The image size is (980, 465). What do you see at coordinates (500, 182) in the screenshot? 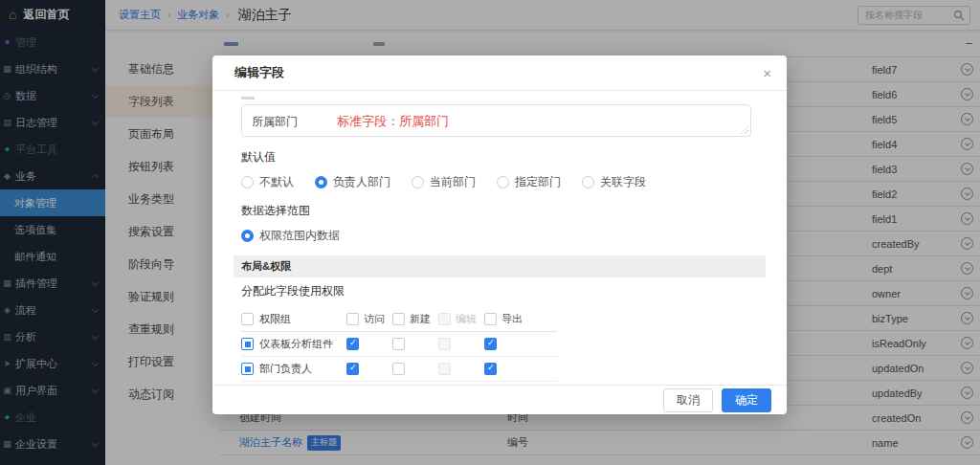
I see `default-value-options: 不默认负责人部门当前部门指定部门关联字段` at bounding box center [500, 182].